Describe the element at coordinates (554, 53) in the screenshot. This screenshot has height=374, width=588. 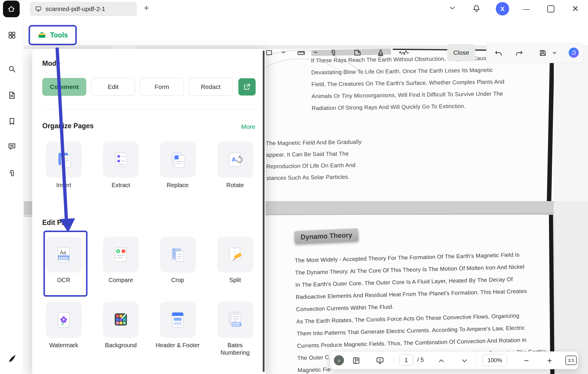
I see `save-chevron-icon` at that location.